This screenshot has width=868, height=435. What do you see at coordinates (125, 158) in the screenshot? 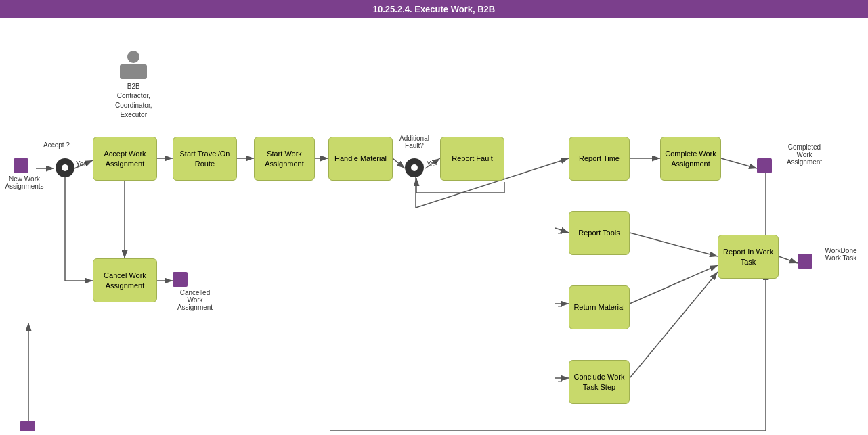
I see `accept-work-box: Accept WorkAssignment` at bounding box center [125, 158].